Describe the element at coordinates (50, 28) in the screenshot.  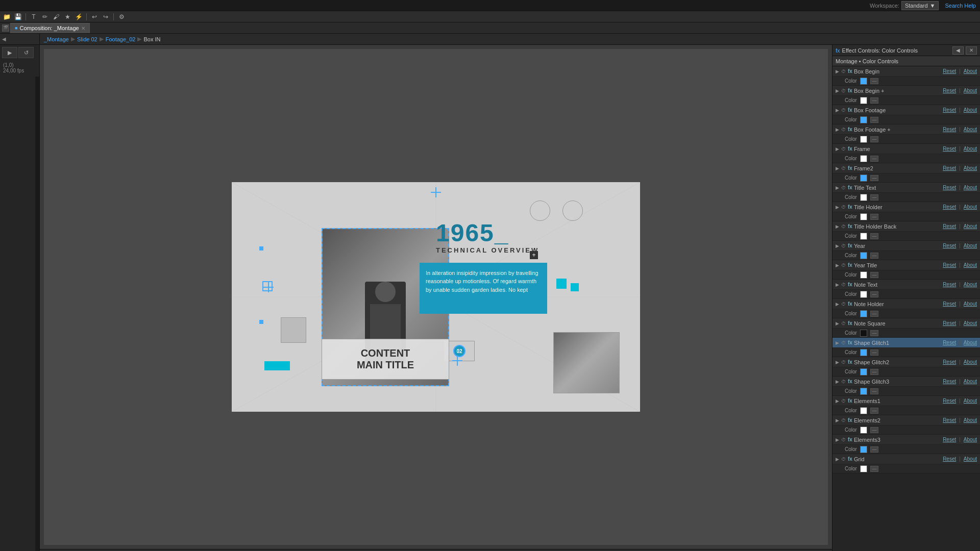
I see `composition-tab: ■ Composition: _Montage ✕` at that location.